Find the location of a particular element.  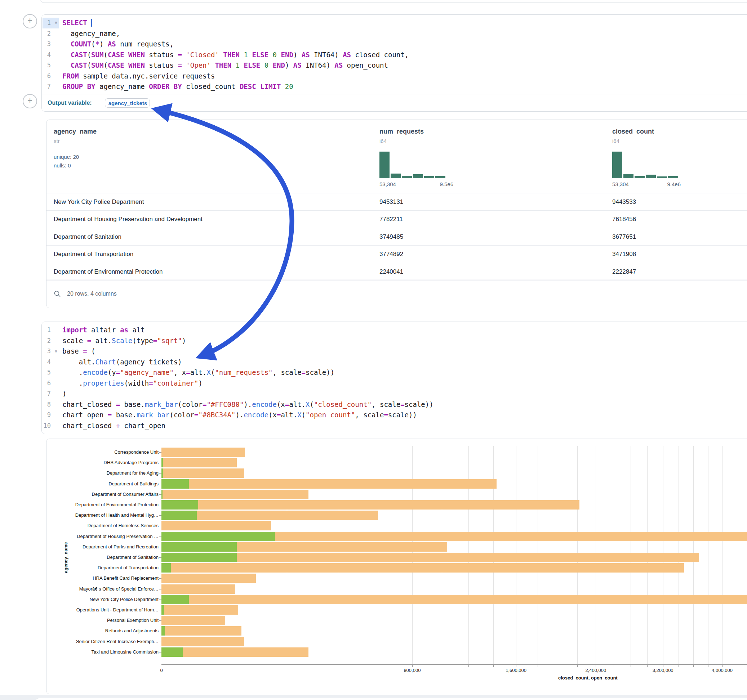

code-line: 5 .encode(y="agency_name", x=alt.X("num_… is located at coordinates (395, 373).